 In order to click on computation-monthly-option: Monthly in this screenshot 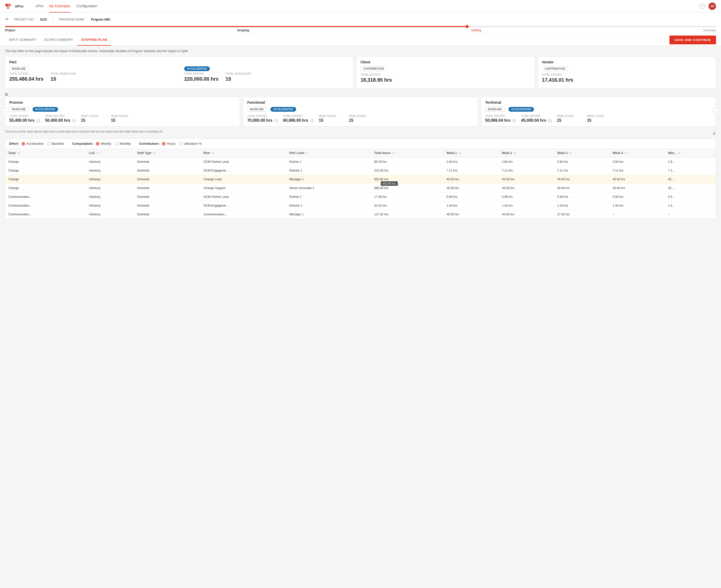, I will do `click(123, 144)`.